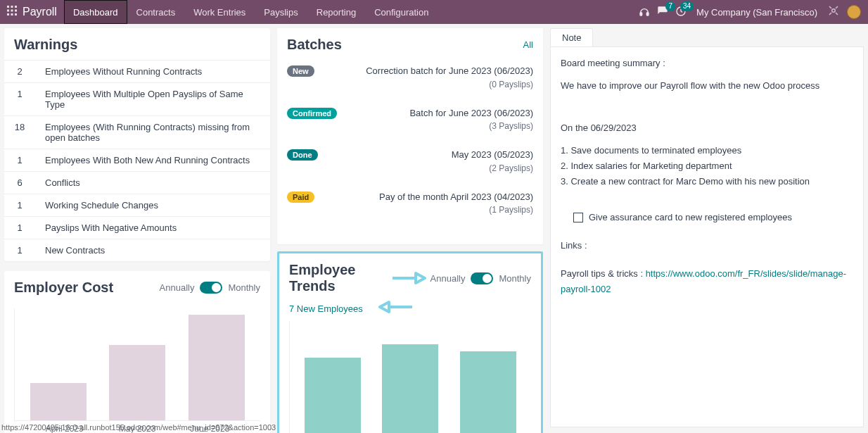 The image size is (868, 433). I want to click on warning-label: New Contracts, so click(153, 251).